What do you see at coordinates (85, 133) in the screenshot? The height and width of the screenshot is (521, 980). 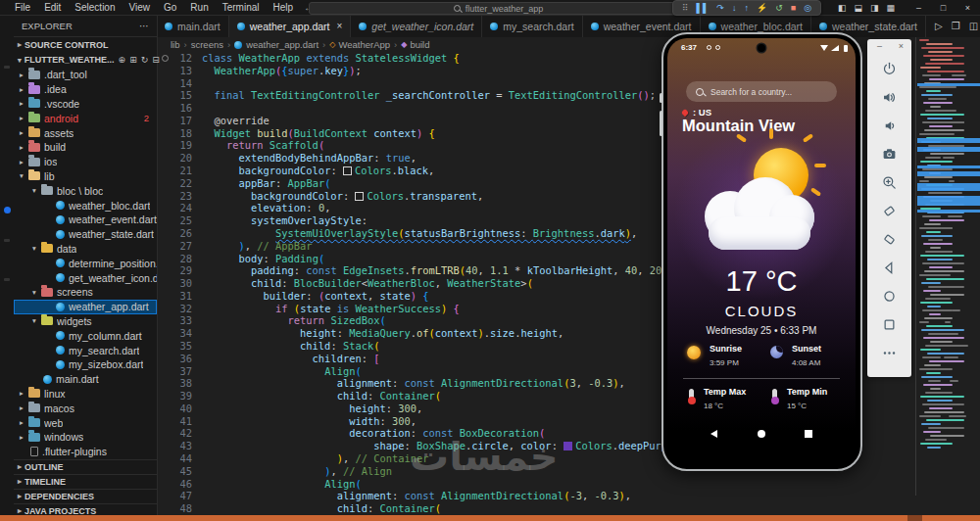 I see `tree-item-assets: ▸assets` at bounding box center [85, 133].